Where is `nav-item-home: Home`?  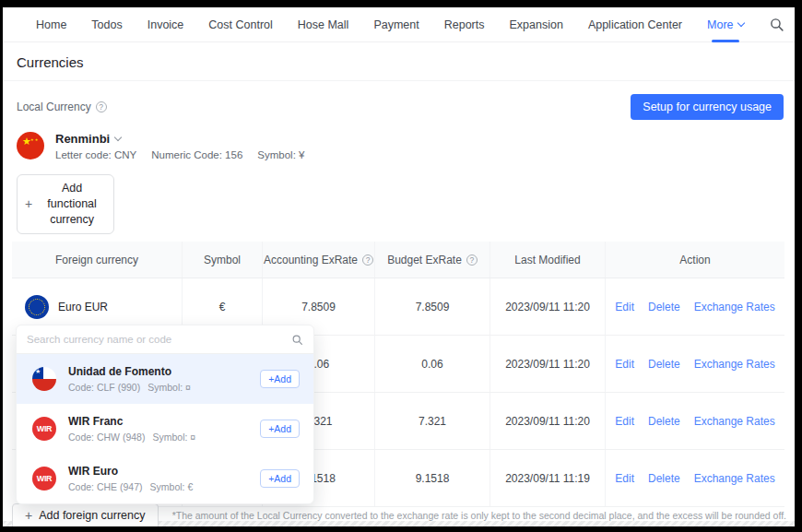 nav-item-home: Home is located at coordinates (52, 25).